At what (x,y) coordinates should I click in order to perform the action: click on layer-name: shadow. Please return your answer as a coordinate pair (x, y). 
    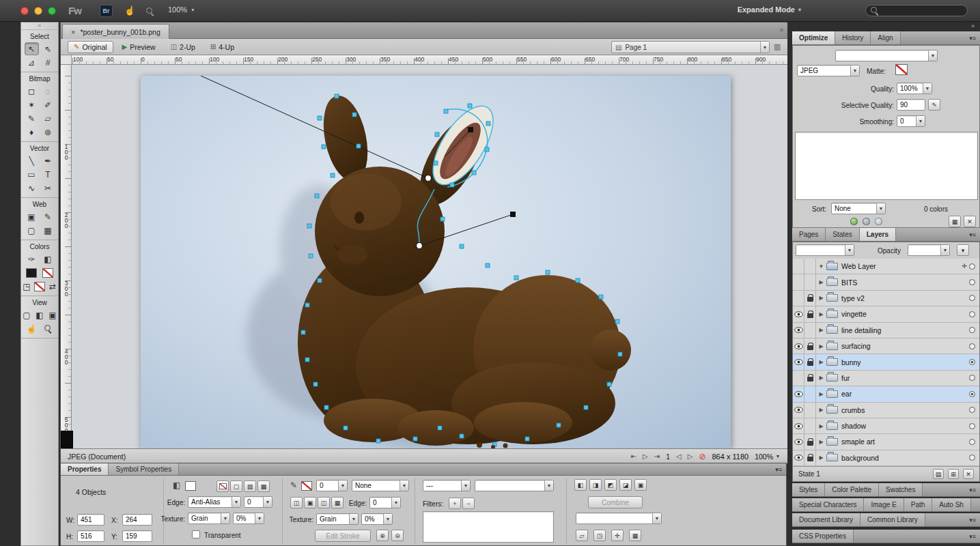
    Looking at the image, I should click on (900, 426).